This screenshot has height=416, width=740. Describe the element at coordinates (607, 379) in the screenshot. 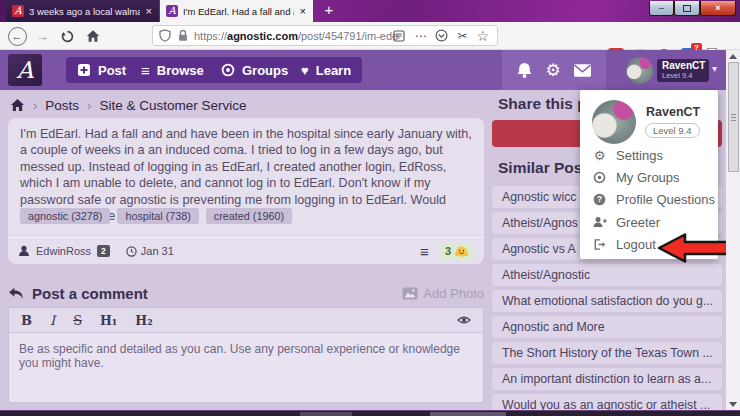

I see `similar-post-item: An important distinction to learn as a..…` at that location.